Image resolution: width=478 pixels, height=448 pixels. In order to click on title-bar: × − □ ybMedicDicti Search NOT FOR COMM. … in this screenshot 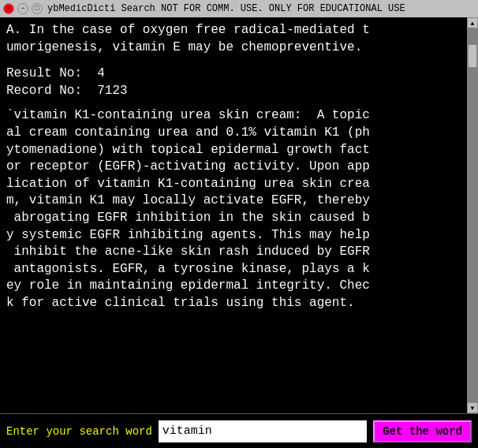, I will do `click(239, 9)`.